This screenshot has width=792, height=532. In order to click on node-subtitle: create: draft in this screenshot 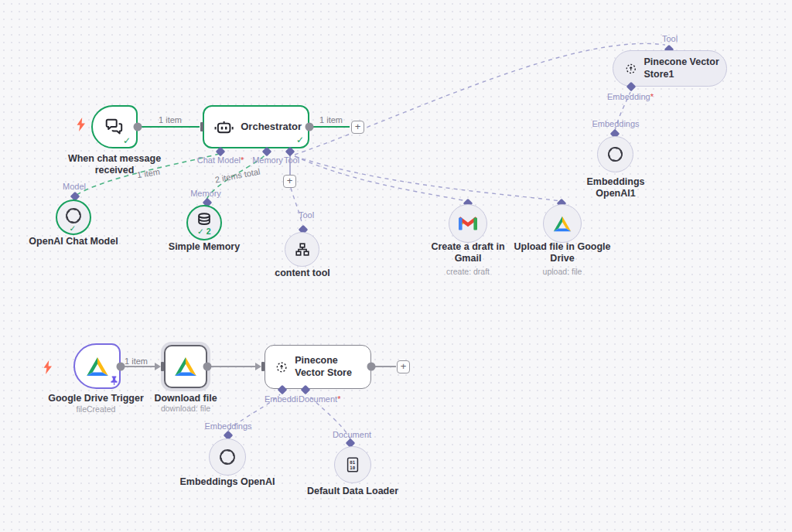, I will do `click(468, 271)`.